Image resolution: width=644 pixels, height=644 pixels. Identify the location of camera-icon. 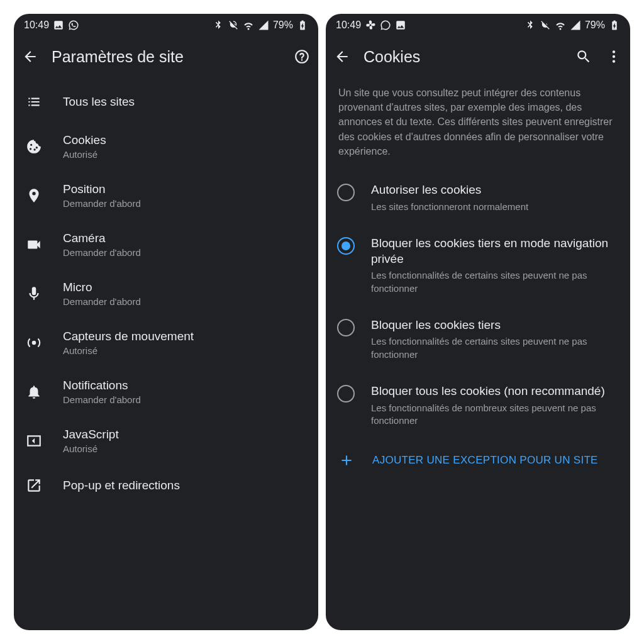
(34, 245).